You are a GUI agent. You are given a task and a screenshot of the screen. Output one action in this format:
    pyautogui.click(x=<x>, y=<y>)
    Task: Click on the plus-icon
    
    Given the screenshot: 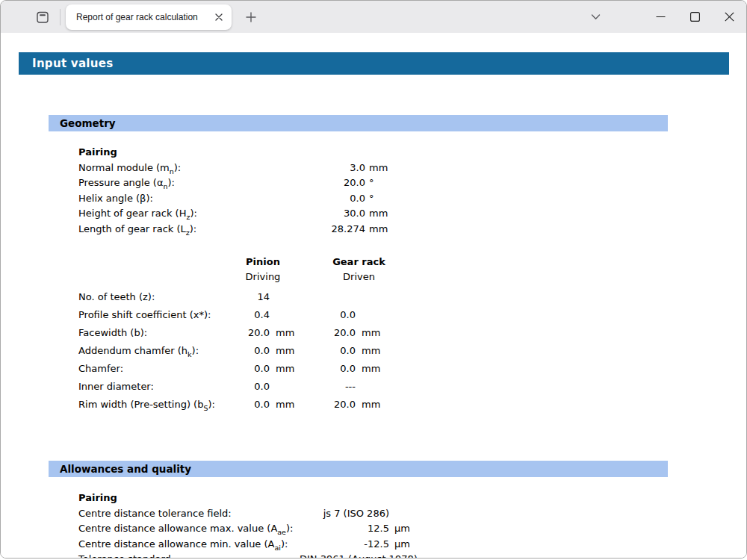 What is the action you would take?
    pyautogui.click(x=251, y=17)
    